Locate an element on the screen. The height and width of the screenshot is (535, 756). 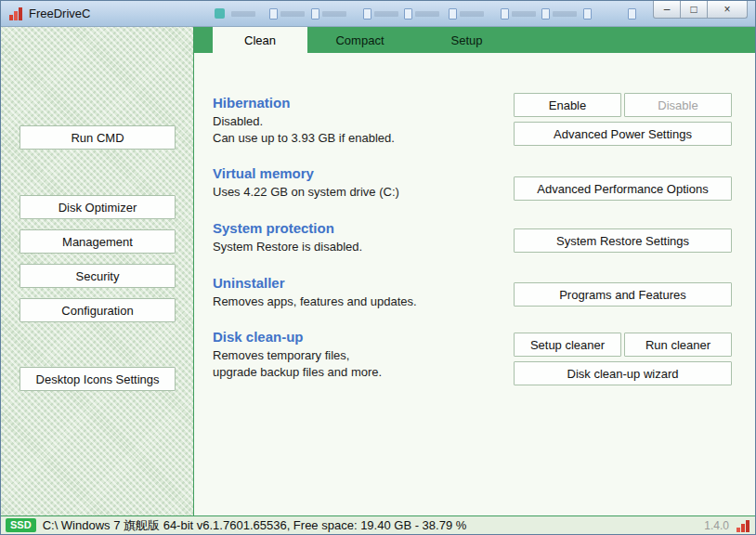
close-icon: × is located at coordinates (726, 9).